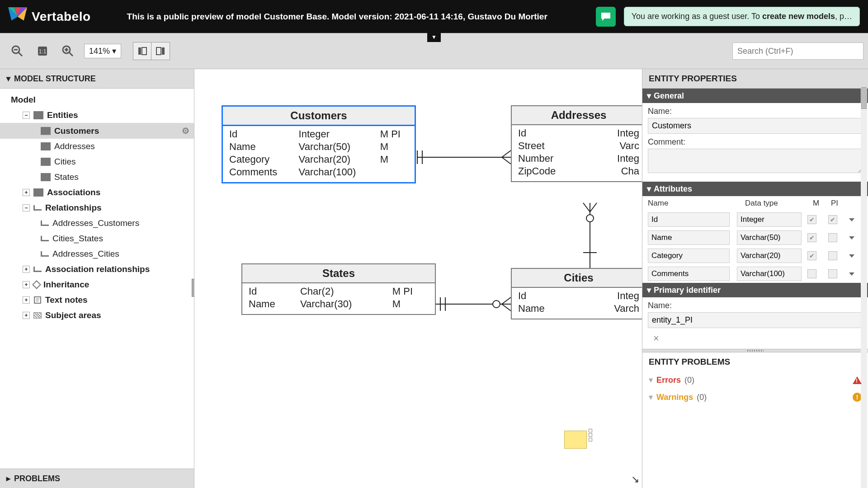 The image size is (868, 488). Describe the element at coordinates (864, 98) in the screenshot. I see `scrollbar-thumb` at that location.